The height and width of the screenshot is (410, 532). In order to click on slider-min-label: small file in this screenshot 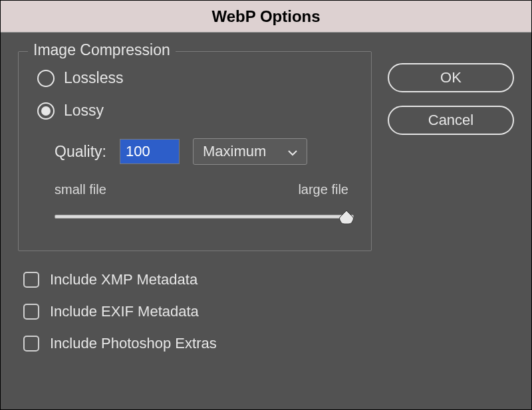, I will do `click(80, 190)`.